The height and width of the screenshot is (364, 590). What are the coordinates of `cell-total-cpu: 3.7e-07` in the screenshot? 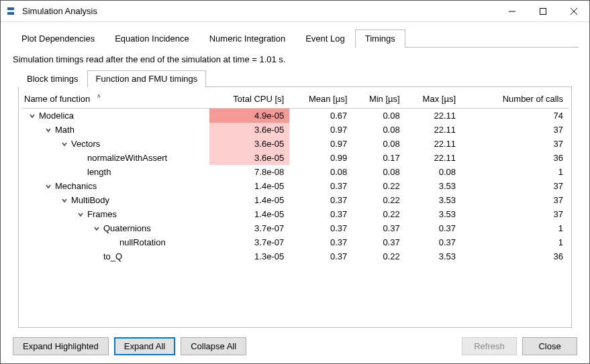 It's located at (250, 243).